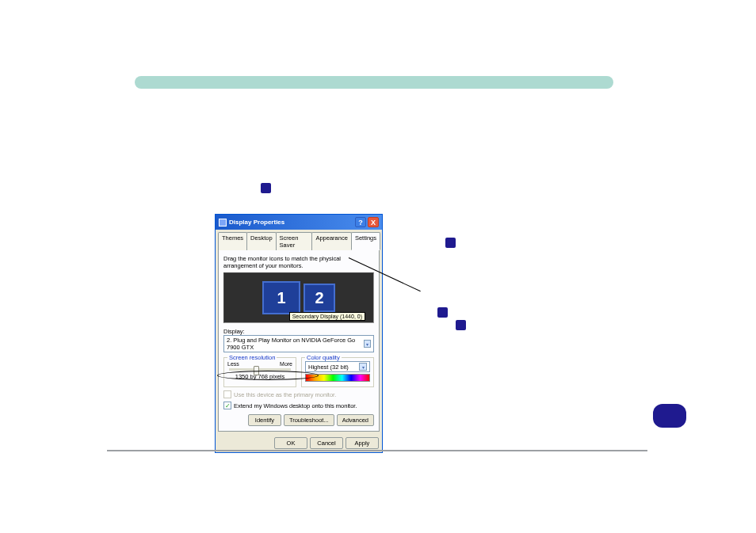  What do you see at coordinates (299, 394) in the screenshot?
I see `primary-monitor-checkbox-row: Use this device as the primary monitor.` at bounding box center [299, 394].